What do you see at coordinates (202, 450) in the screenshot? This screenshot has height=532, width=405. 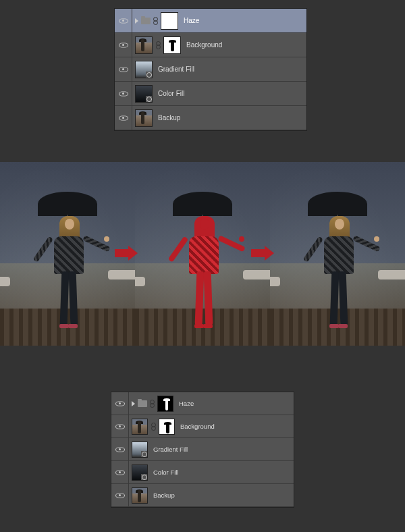 I see `layers-panel-after: Haze Background Gradient Fill Color Fill…` at bounding box center [202, 450].